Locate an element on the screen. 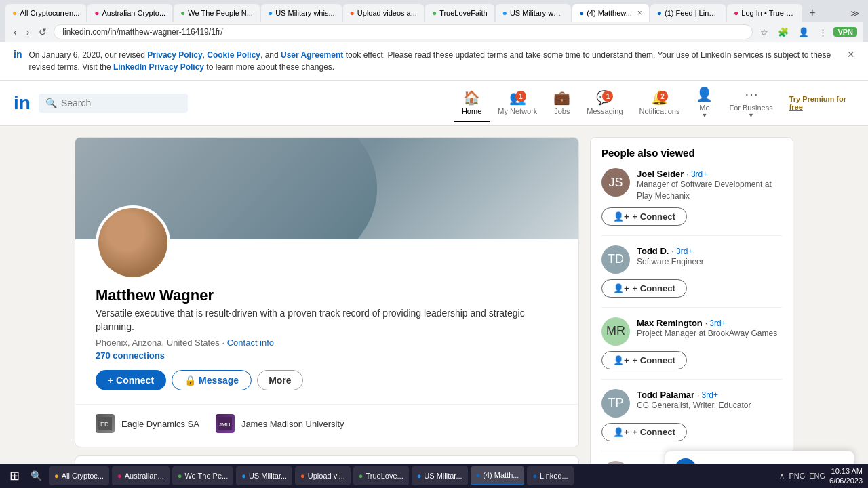 Image resolution: width=868 pixels, height=488 pixels. browser-tab-2: ● Australian Crypto... is located at coordinates (130, 13).